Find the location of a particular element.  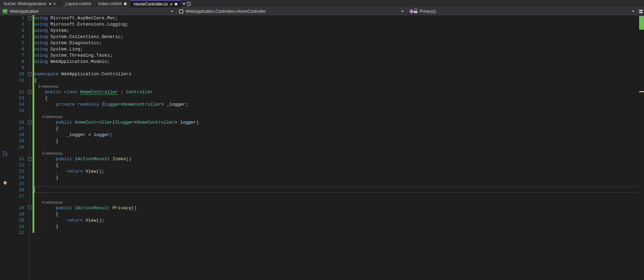

tab-label: NuGet: WebApplication is located at coordinates (25, 4).